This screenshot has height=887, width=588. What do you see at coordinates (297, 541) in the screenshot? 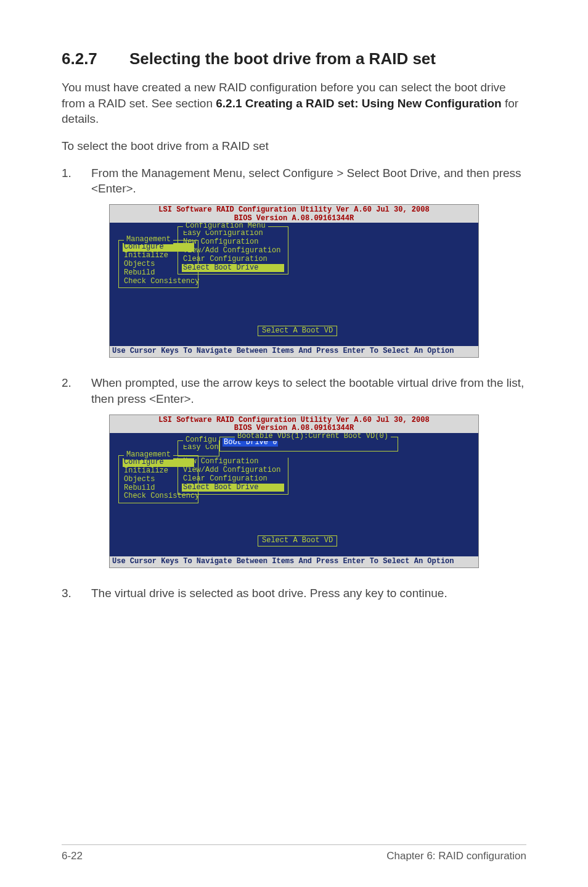
I see `bios2-bottom-msg: Select A Boot VD` at bounding box center [297, 541].